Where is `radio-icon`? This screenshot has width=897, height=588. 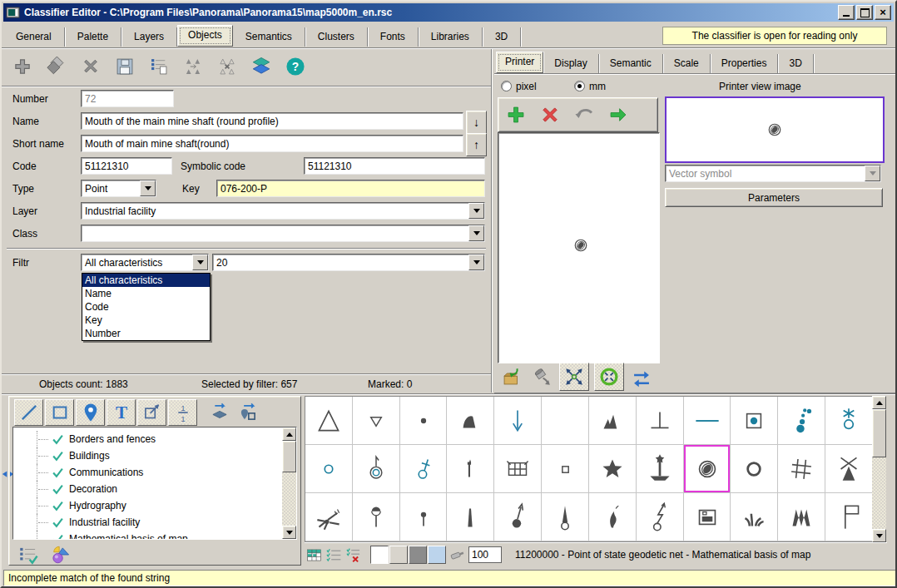 radio-icon is located at coordinates (506, 86).